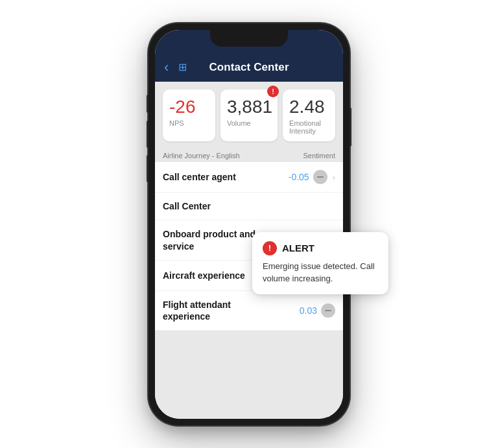 The image size is (498, 448). I want to click on list-item: Call Center, so click(249, 206).